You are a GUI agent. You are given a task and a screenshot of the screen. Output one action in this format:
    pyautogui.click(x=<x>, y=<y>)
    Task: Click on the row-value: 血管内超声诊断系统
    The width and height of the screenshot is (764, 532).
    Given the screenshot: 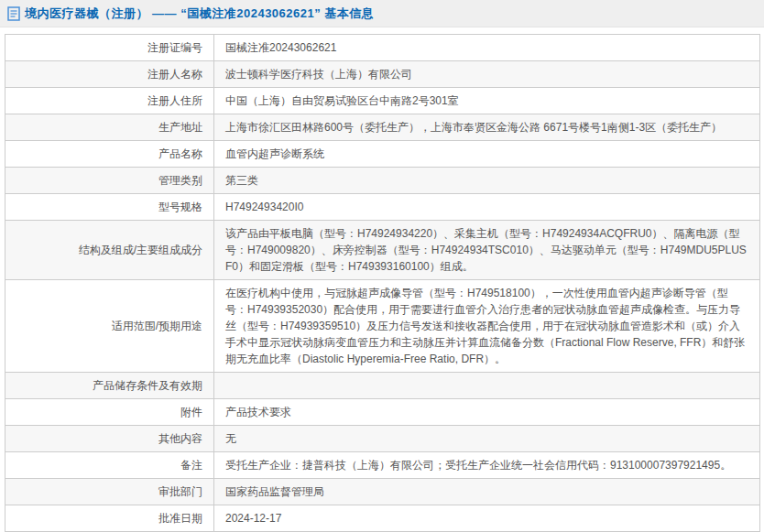 What is the action you would take?
    pyautogui.click(x=487, y=154)
    